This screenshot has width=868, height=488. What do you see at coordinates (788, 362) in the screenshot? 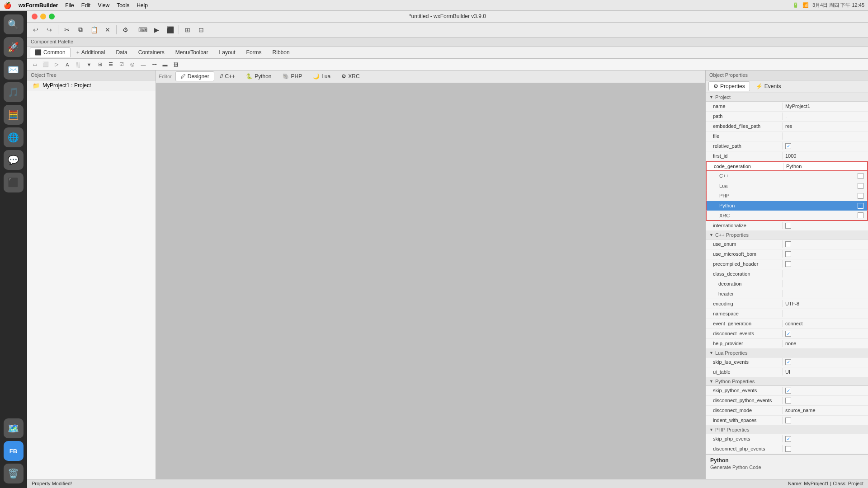
I see `checkbox-skip-lua` at bounding box center [788, 362].